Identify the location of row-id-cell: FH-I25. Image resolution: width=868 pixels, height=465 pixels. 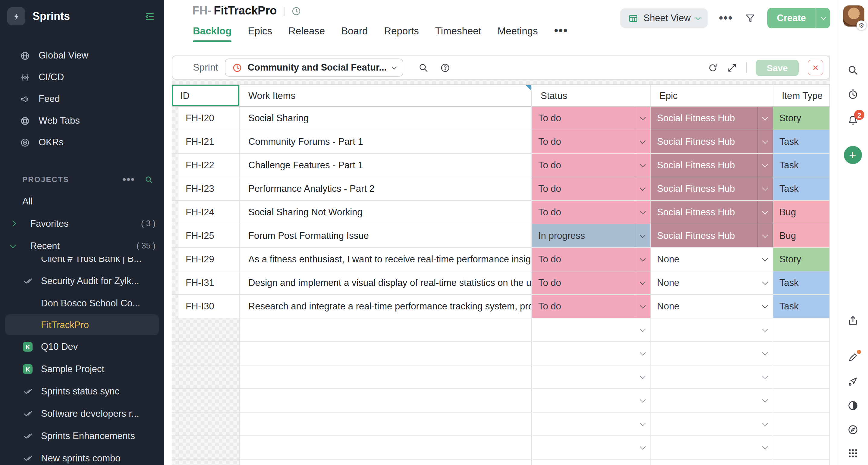
(209, 236).